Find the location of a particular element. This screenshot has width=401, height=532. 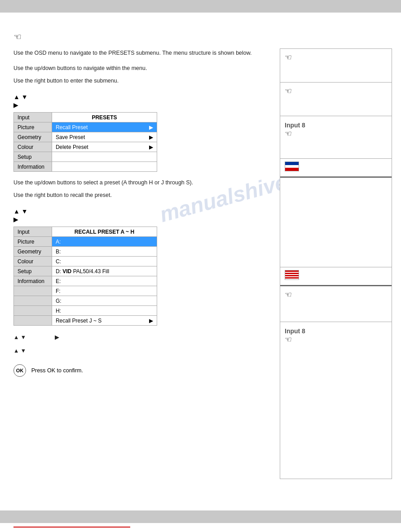

sidebar-hand-icon-2: ☞ is located at coordinates (288, 91).